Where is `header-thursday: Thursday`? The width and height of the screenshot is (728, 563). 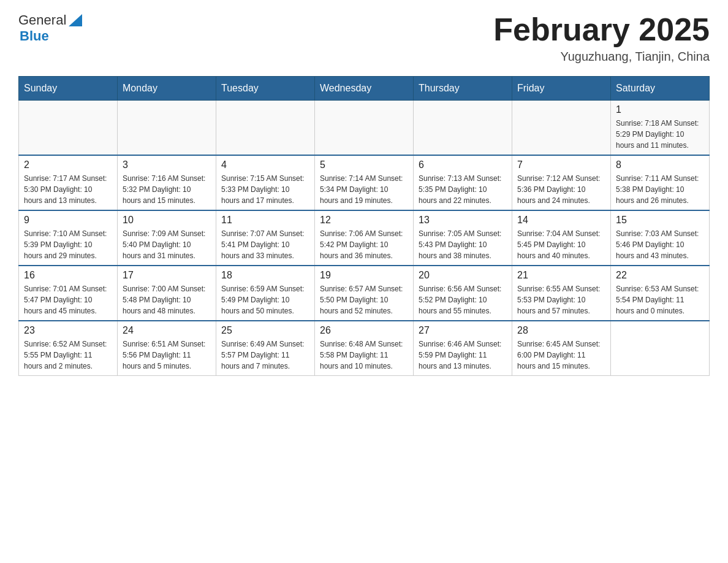
header-thursday: Thursday is located at coordinates (463, 88).